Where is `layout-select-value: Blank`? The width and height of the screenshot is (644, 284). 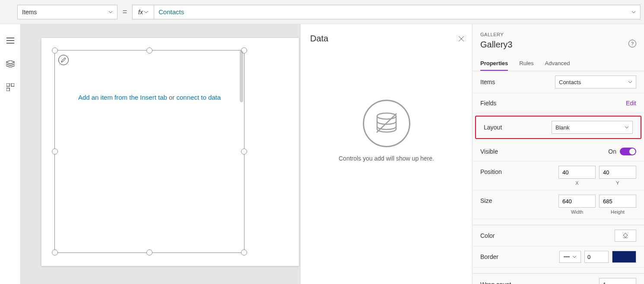
layout-select-value: Blank is located at coordinates (562, 128).